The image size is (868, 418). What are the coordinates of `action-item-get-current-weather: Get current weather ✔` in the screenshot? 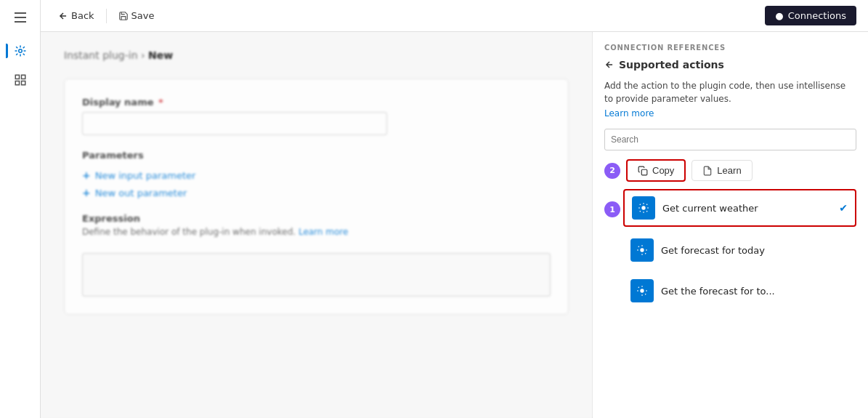 It's located at (739, 208).